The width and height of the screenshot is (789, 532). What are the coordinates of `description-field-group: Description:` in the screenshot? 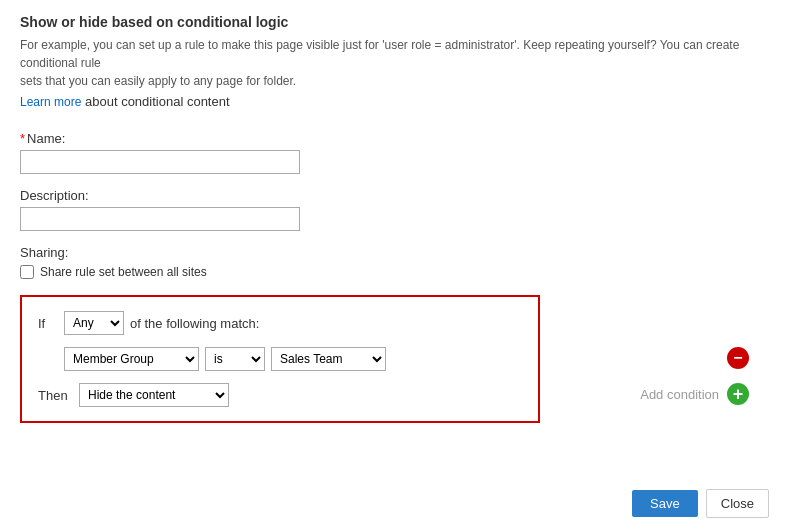 It's located at (394, 210).